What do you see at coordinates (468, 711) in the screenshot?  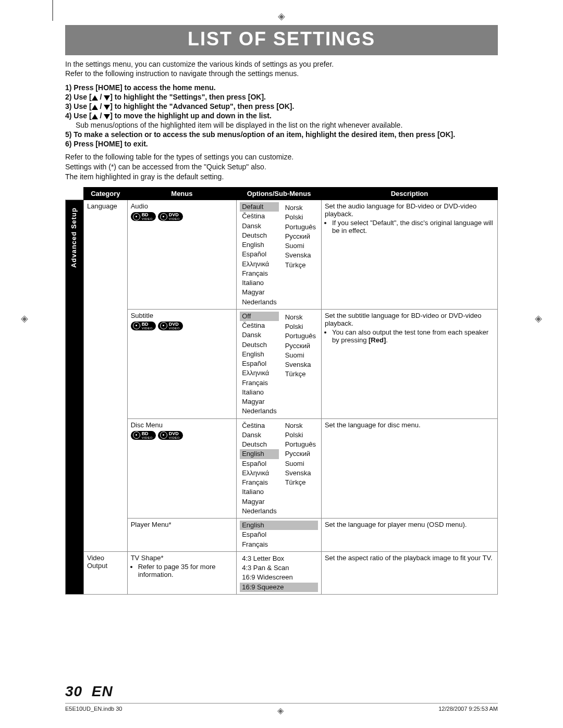 I see `footer-timestamp: 12/28/2007 9:25:53 AM` at bounding box center [468, 711].